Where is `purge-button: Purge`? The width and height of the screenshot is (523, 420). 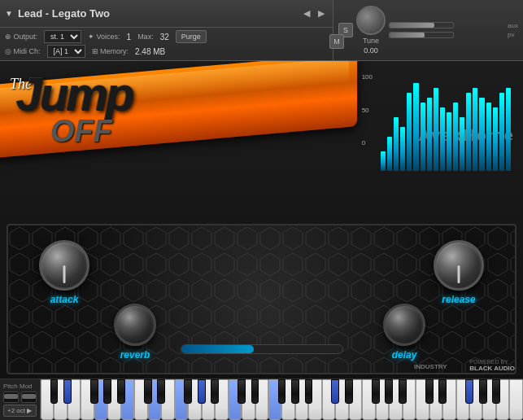 purge-button: Purge is located at coordinates (191, 37).